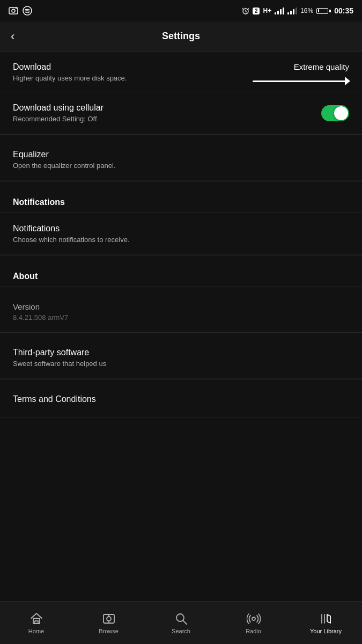  I want to click on terms-row: Terms and Conditions, so click(181, 400).